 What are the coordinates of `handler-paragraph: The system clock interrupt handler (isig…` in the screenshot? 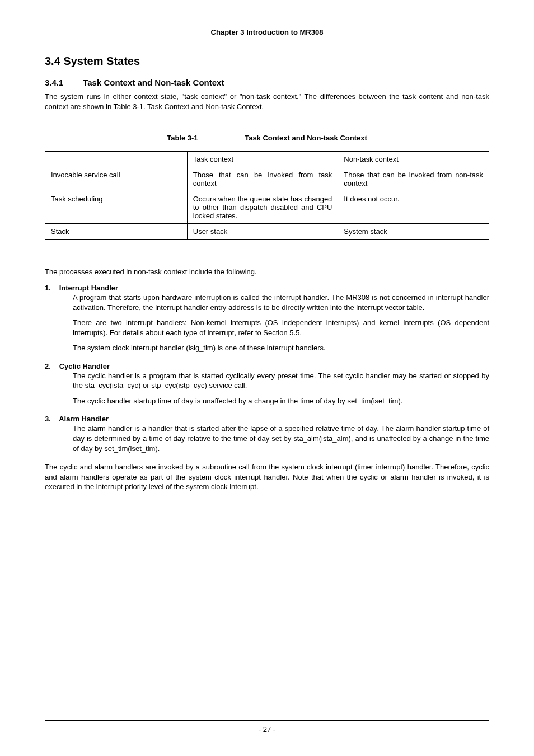 It's located at (281, 348).